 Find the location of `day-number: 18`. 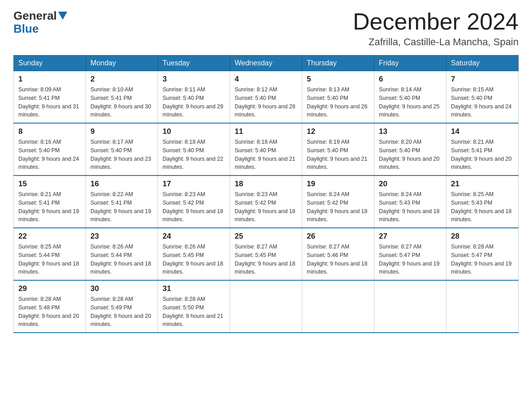

day-number: 18 is located at coordinates (266, 184).